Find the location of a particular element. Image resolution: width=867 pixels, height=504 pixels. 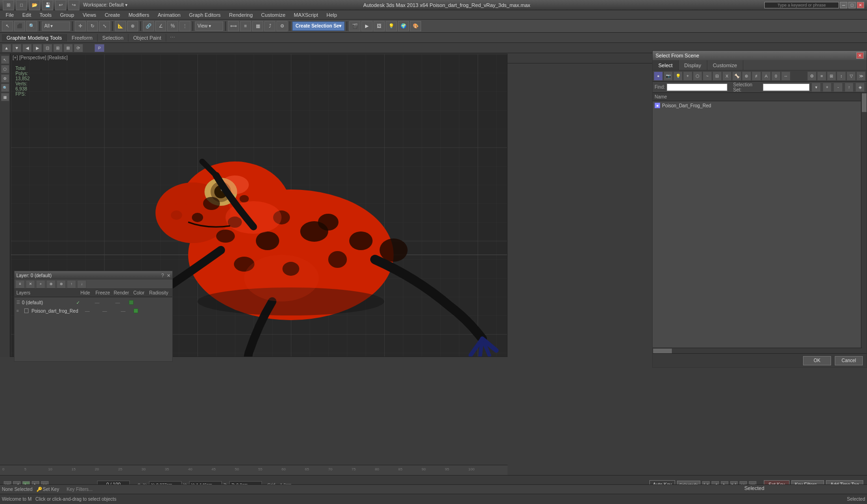

maximize-btn: □ is located at coordinates (852, 5).